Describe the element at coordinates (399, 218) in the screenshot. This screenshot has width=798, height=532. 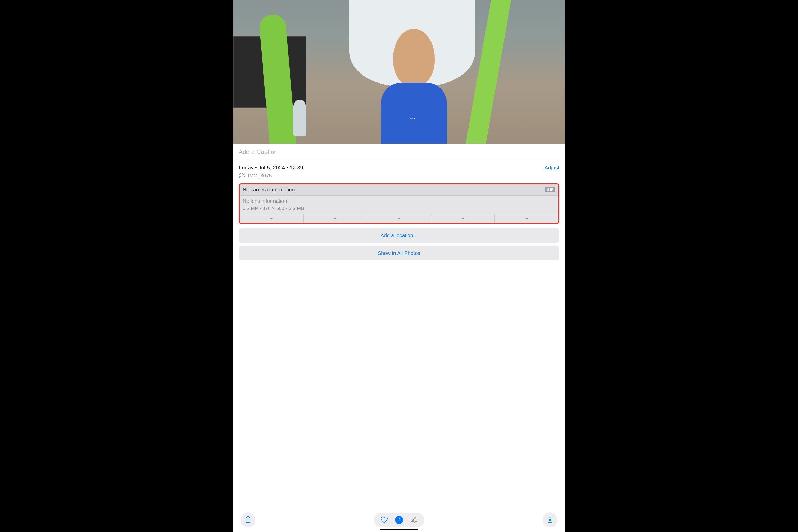
I see `exif-row: – – – – –` at that location.